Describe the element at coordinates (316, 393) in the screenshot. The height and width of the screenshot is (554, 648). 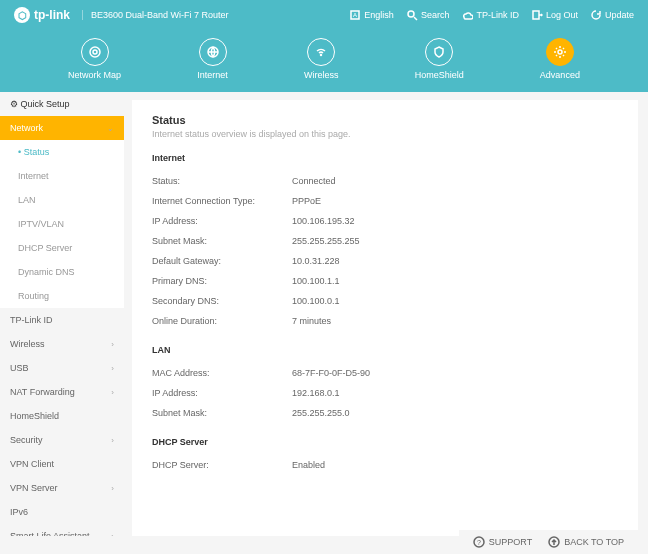
I see `row-value: 192.168.0.1` at that location.